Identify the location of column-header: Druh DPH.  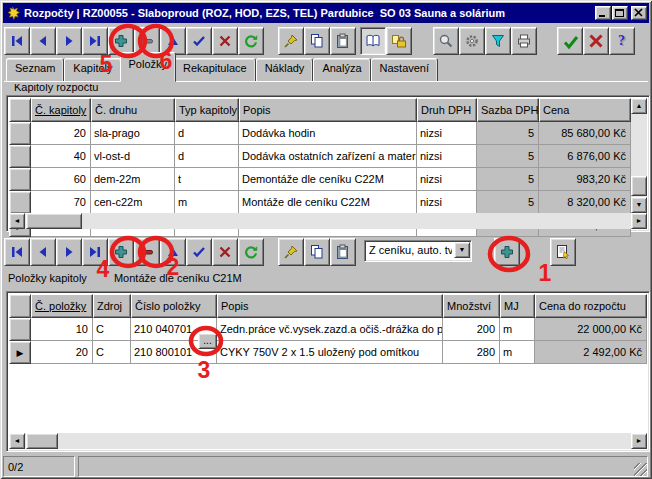
(447, 110).